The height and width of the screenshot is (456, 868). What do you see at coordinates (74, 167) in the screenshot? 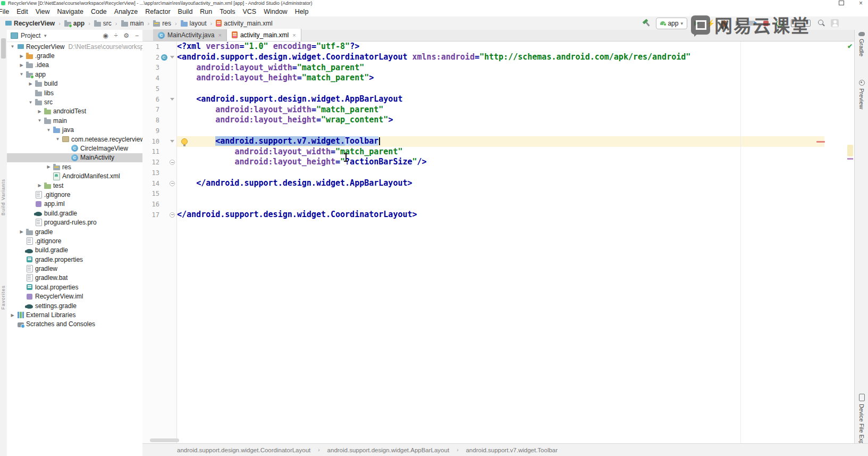
I see `tree-item-res: ▶res` at bounding box center [74, 167].